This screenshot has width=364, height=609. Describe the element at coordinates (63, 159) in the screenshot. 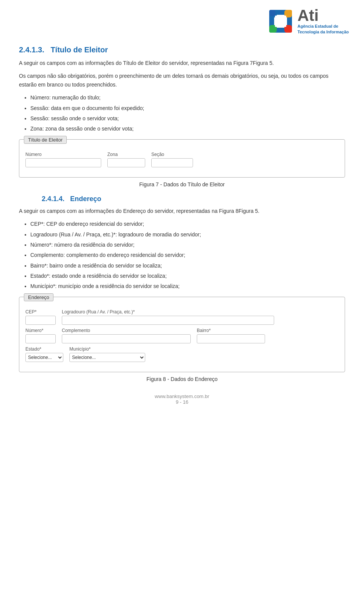

I see `field-numero: Número` at that location.